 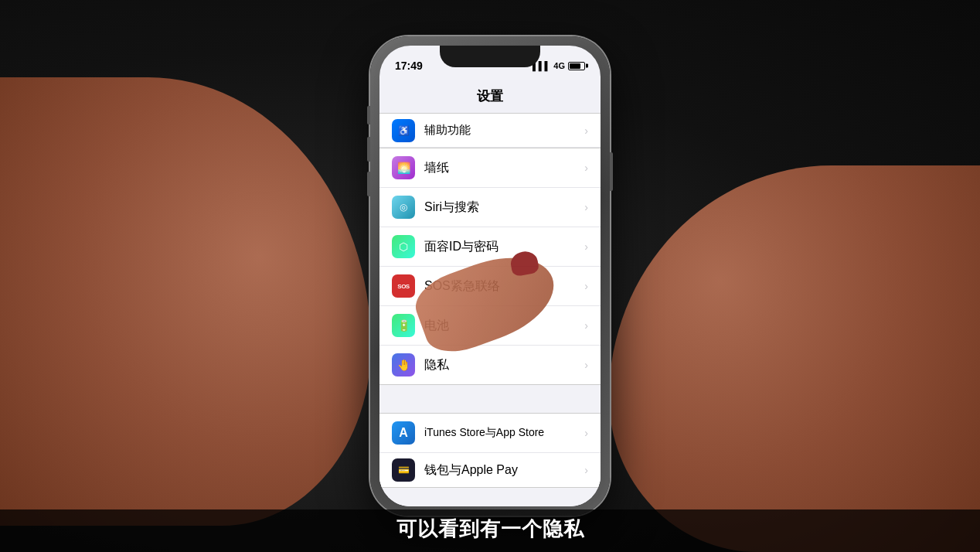 I want to click on battery-icon, so click(x=577, y=66).